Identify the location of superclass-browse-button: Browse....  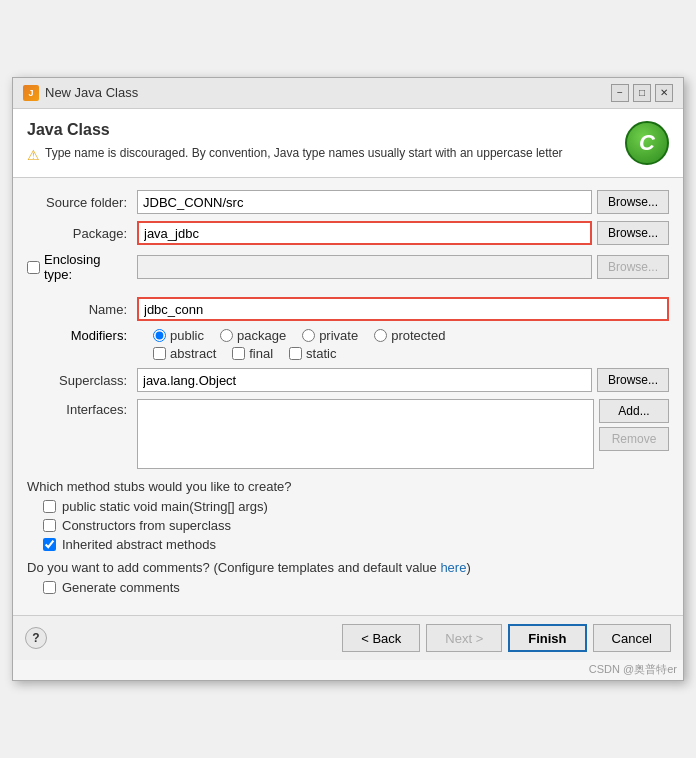
(633, 380).